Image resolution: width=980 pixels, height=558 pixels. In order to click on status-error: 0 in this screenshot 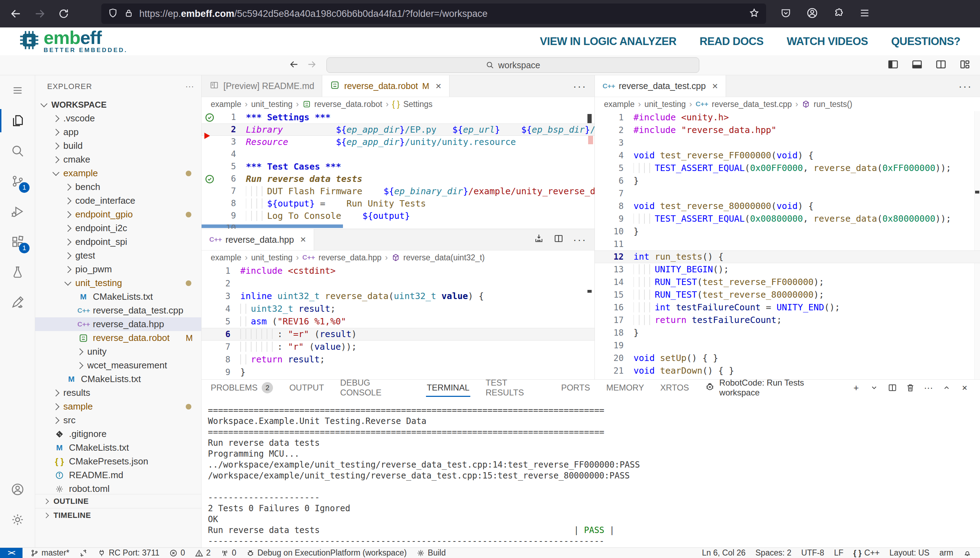, I will do `click(177, 553)`.